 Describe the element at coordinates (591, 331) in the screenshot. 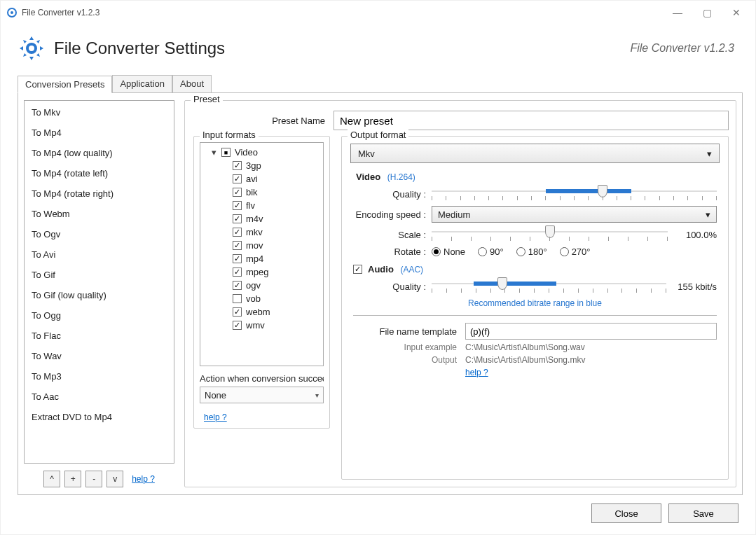

I see `filename-template-input` at that location.